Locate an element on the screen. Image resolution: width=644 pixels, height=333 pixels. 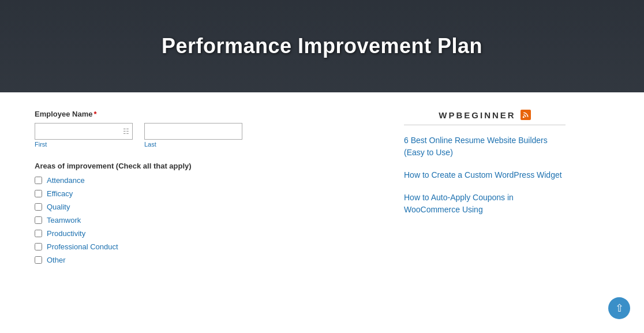
first-sublabel: First is located at coordinates (84, 144).